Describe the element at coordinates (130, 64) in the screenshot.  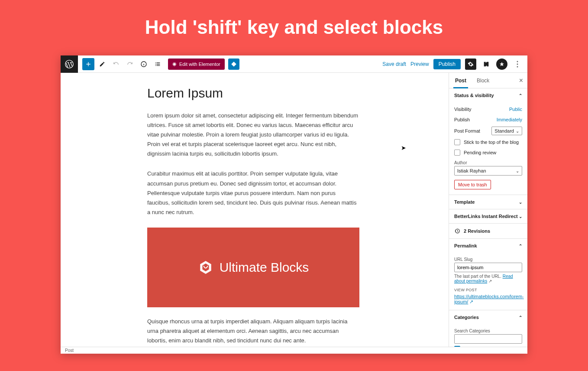
I see `redo-button` at that location.